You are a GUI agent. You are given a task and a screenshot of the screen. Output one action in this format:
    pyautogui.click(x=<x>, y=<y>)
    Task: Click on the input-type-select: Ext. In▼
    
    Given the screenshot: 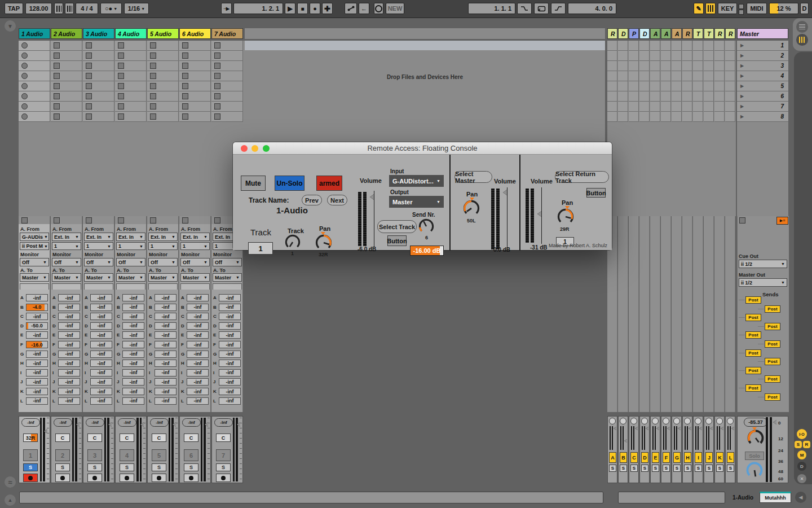 What is the action you would take?
    pyautogui.click(x=163, y=237)
    